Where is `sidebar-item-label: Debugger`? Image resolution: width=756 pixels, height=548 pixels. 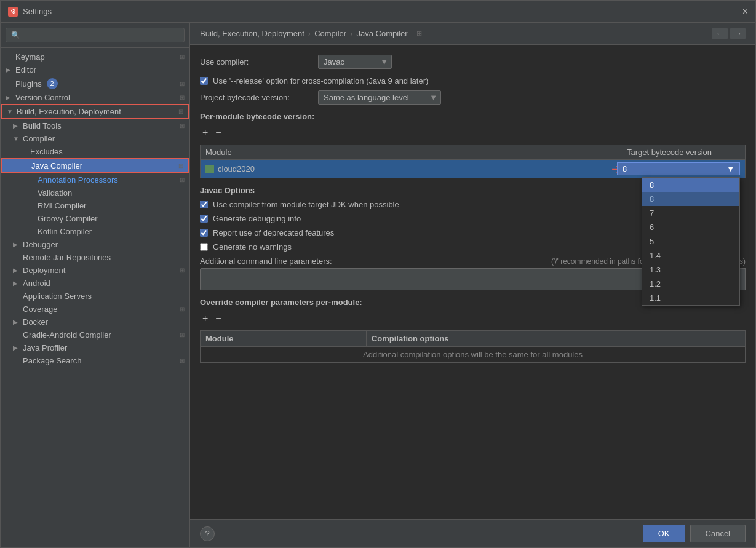
sidebar-item-label: Debugger is located at coordinates (41, 245).